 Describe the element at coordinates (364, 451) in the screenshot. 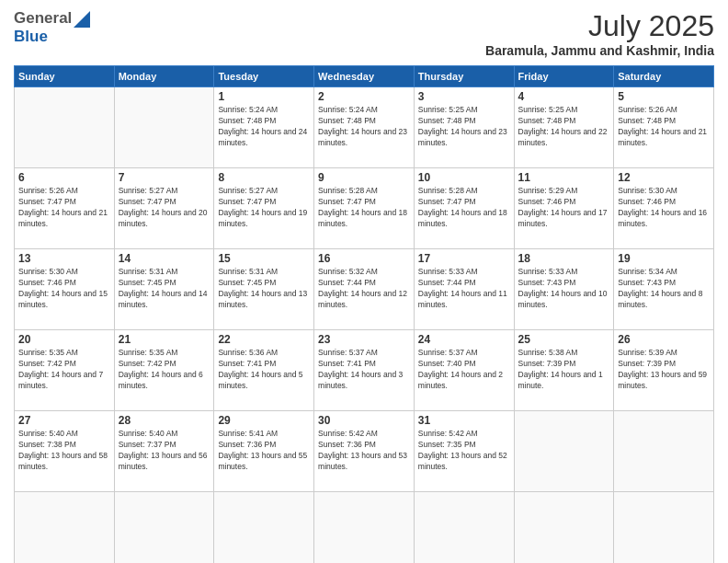

I see `day-info: Sunrise: 5:42 AM Sunset: 7:36 PM Dayligh…` at that location.